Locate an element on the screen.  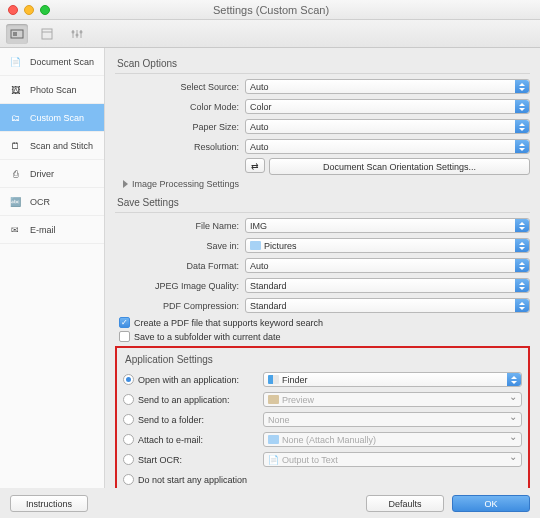
pdf-compression-dropdown: Standard is located at coordinates (388, 306).